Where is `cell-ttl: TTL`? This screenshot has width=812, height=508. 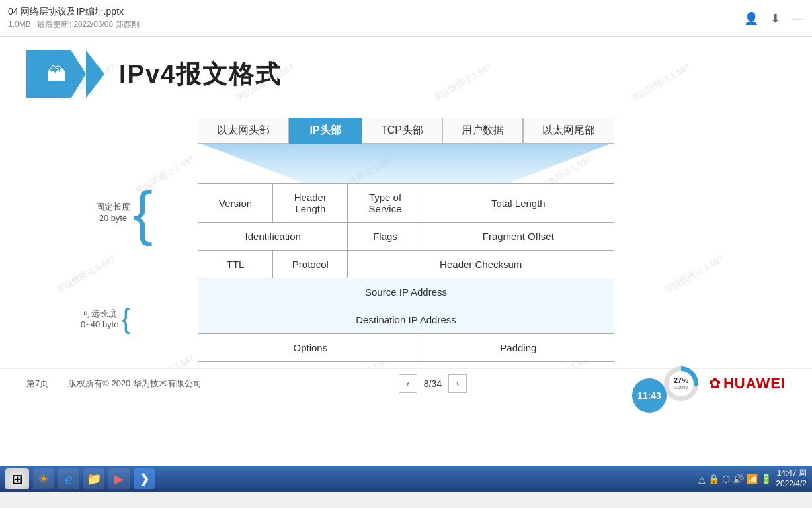
cell-ttl: TTL is located at coordinates (235, 265).